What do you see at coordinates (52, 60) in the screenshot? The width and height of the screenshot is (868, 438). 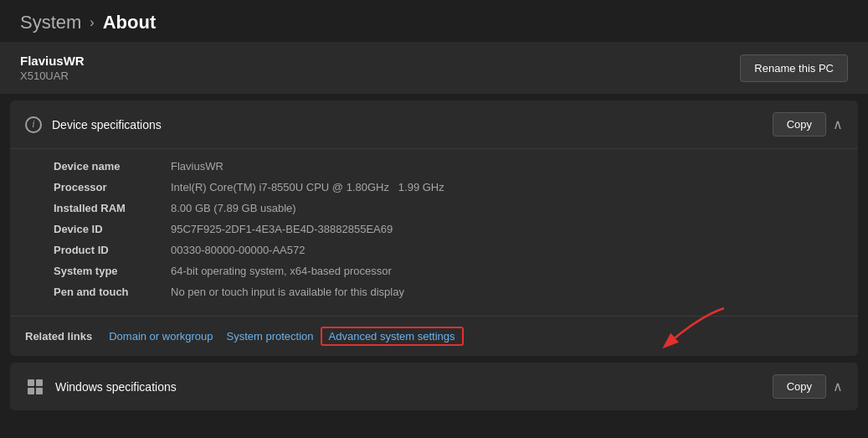 I see `pc-name: FlaviusWR` at bounding box center [52, 60].